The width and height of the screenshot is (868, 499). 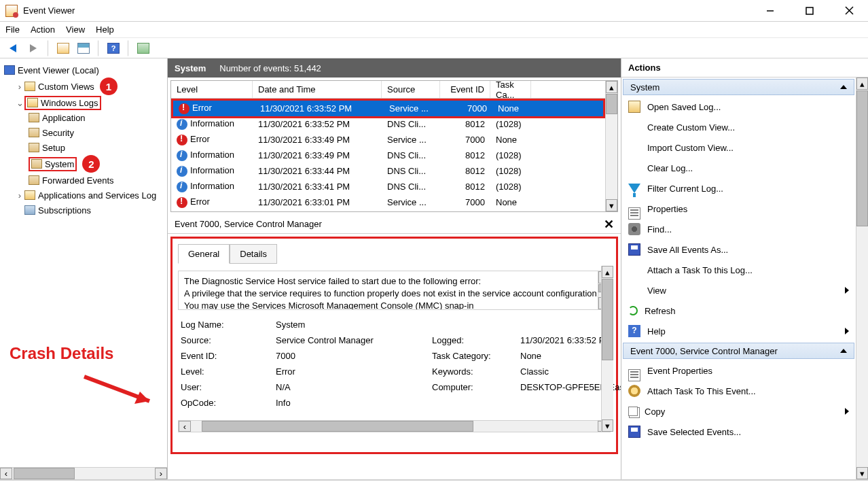 What do you see at coordinates (143, 48) in the screenshot?
I see `toolbar-action-button` at bounding box center [143, 48].